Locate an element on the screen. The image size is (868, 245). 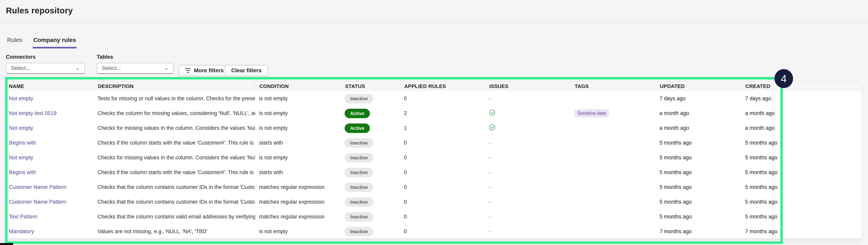
rule-status-cell: Active is located at coordinates (370, 128).